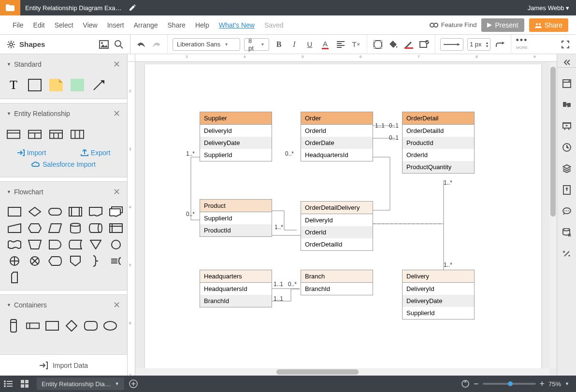 The image size is (576, 392). What do you see at coordinates (236, 218) in the screenshot?
I see `entity-product: Product SupplierId ProductId` at bounding box center [236, 218].